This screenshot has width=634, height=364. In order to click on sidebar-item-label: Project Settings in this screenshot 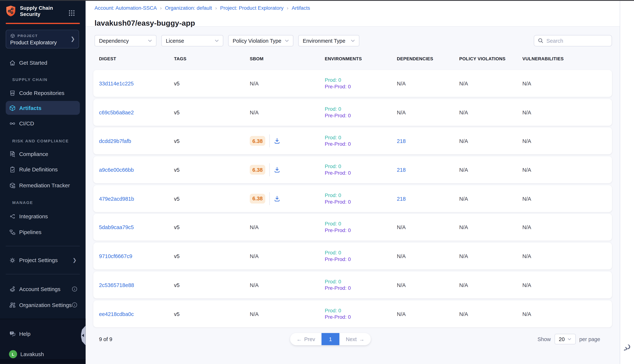, I will do `click(38, 260)`.